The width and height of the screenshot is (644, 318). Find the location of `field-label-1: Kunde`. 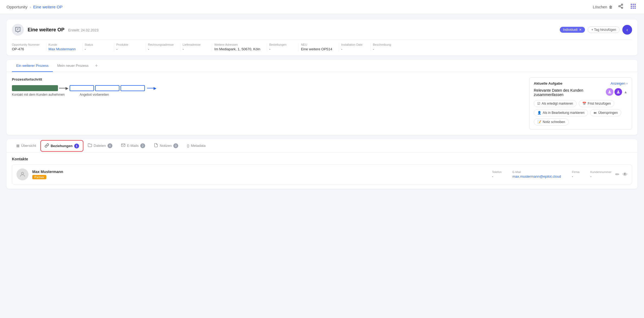

field-label-1: Kunde is located at coordinates (62, 45).